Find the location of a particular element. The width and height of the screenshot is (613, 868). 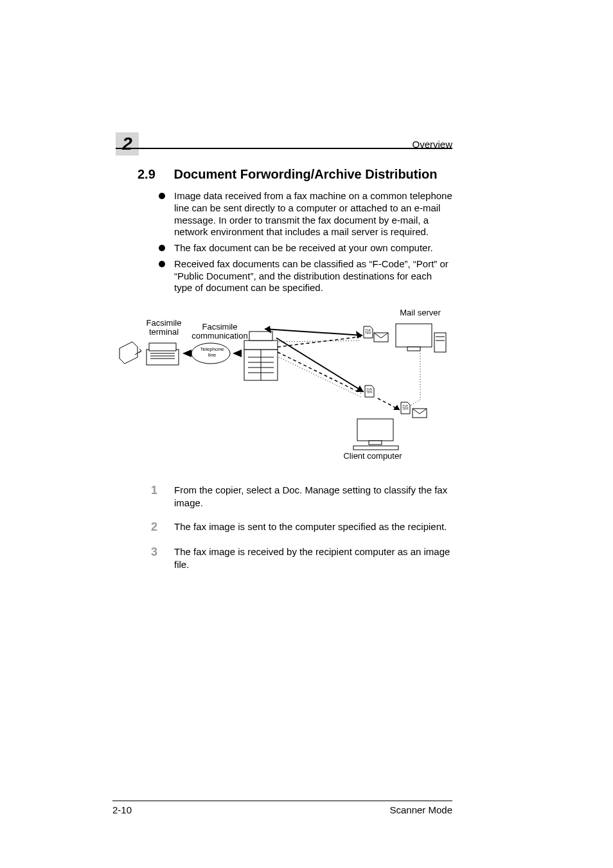

document-icon is located at coordinates (130, 353).